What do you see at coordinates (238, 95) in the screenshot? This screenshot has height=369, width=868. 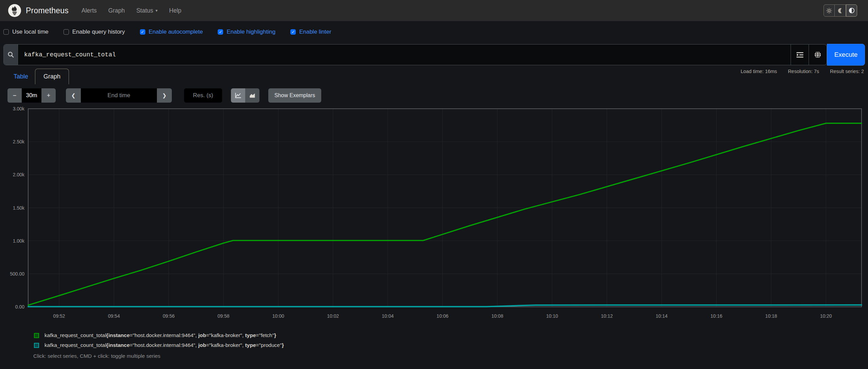 I see `line-chart-button` at bounding box center [238, 95].